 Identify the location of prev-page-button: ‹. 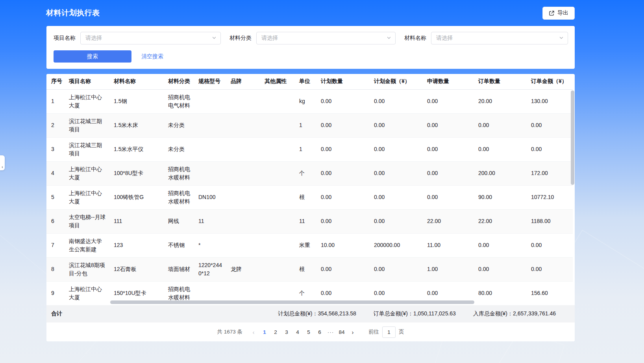
(254, 332).